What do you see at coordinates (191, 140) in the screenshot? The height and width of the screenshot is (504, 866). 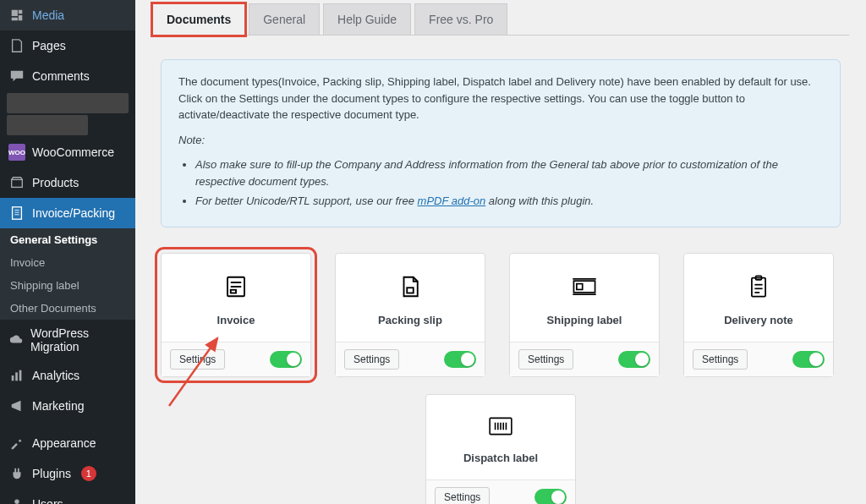 I see `notice-note-label: Note:` at bounding box center [191, 140].